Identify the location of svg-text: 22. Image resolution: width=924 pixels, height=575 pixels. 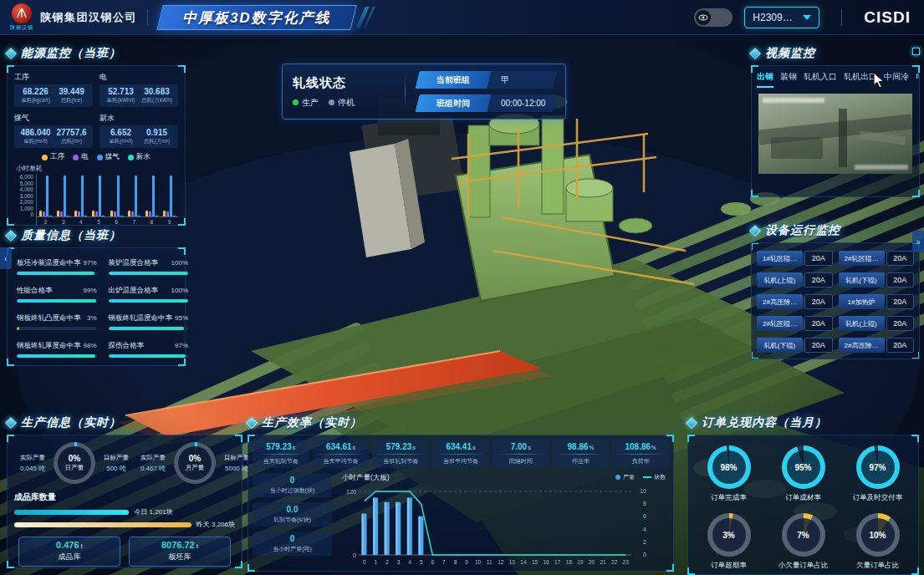
(615, 562).